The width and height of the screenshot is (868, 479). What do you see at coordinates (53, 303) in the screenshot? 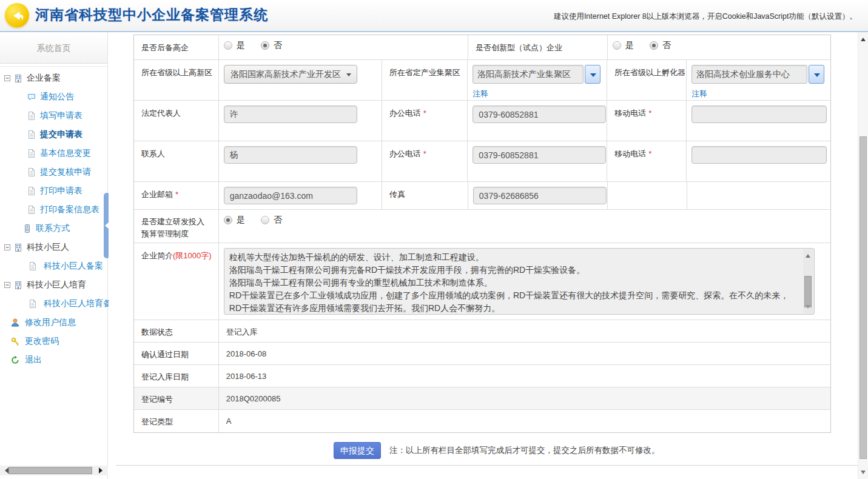
I see `sidebar-item-tech-giant-cultivation-record: 科技小巨人培育备案` at bounding box center [53, 303].